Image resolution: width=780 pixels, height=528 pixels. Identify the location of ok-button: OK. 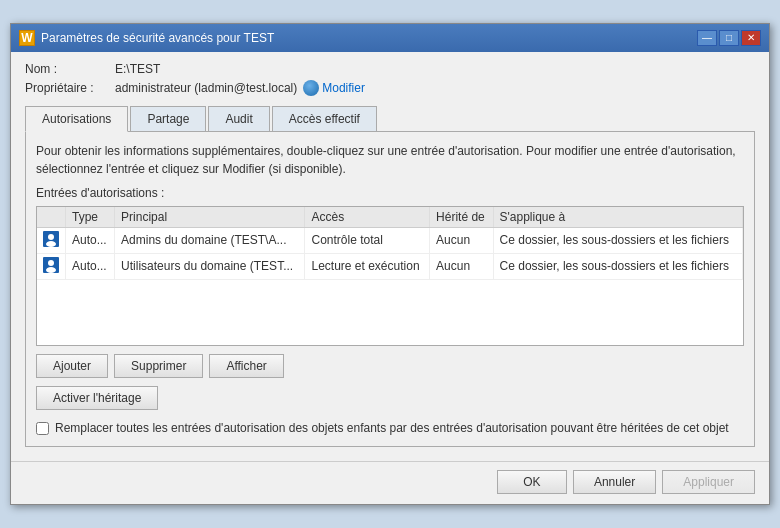
(532, 482).